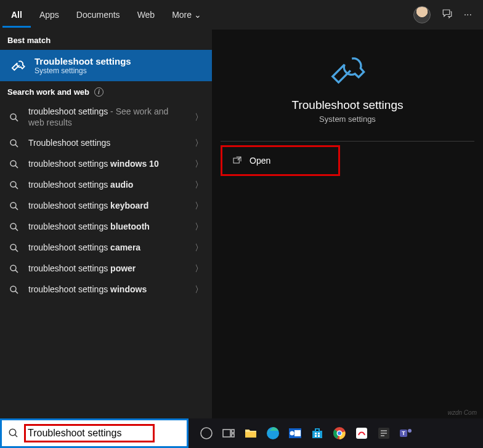 This screenshot has height=448, width=483. I want to click on app-icon, so click(362, 433).